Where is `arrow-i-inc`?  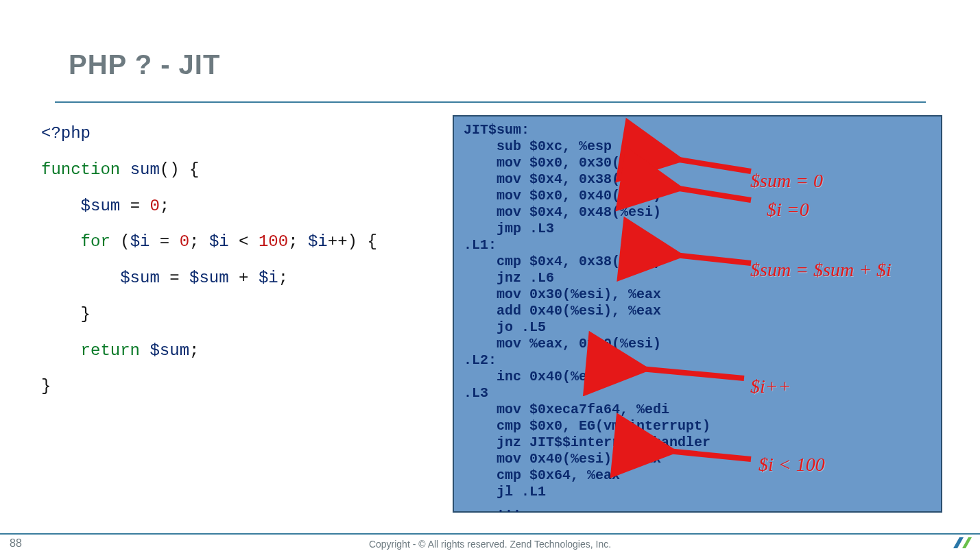
arrow-i-inc is located at coordinates (689, 372).